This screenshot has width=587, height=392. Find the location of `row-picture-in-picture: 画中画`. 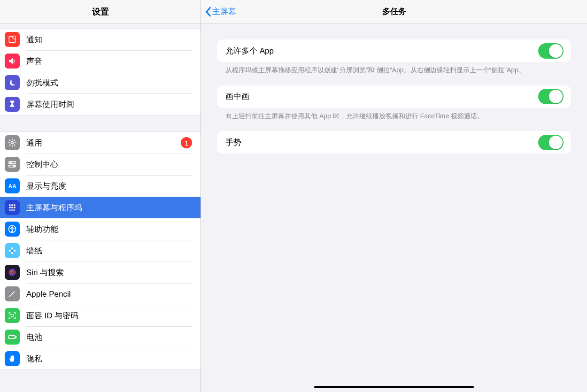

row-picture-in-picture: 画中画 is located at coordinates (394, 97).